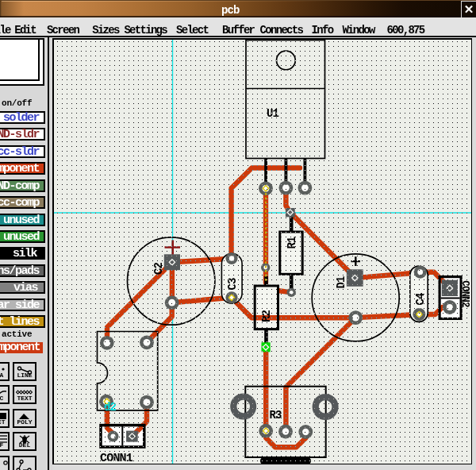  What do you see at coordinates (232, 284) in the screenshot?
I see `svg-text: C3` at bounding box center [232, 284].